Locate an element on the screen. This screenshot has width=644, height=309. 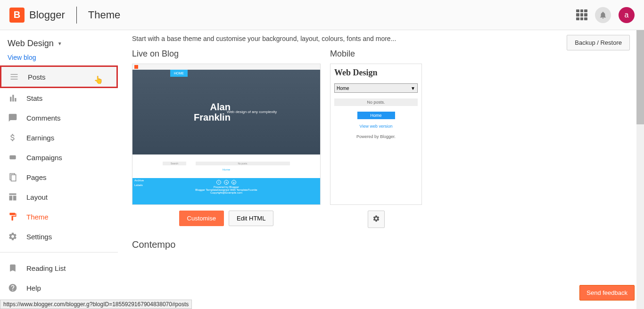
cursor-icon: 👆 is located at coordinates (99, 80).